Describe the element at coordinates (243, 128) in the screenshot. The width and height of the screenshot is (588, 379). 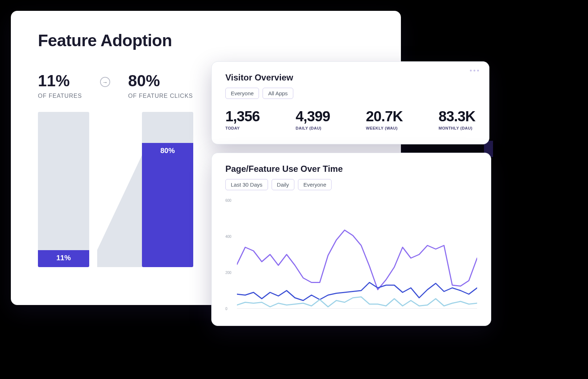
I see `metric-label: TODAY` at that location.